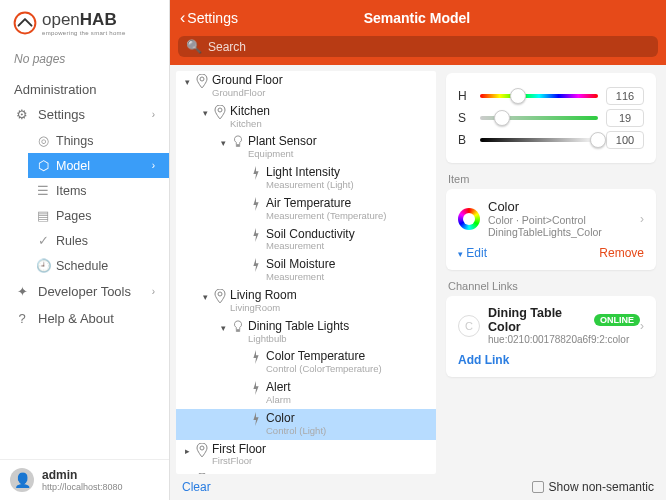 This screenshot has width=666, height=500. What do you see at coordinates (22, 114) in the screenshot?
I see `gear-icon: ⚙` at bounding box center [22, 114].